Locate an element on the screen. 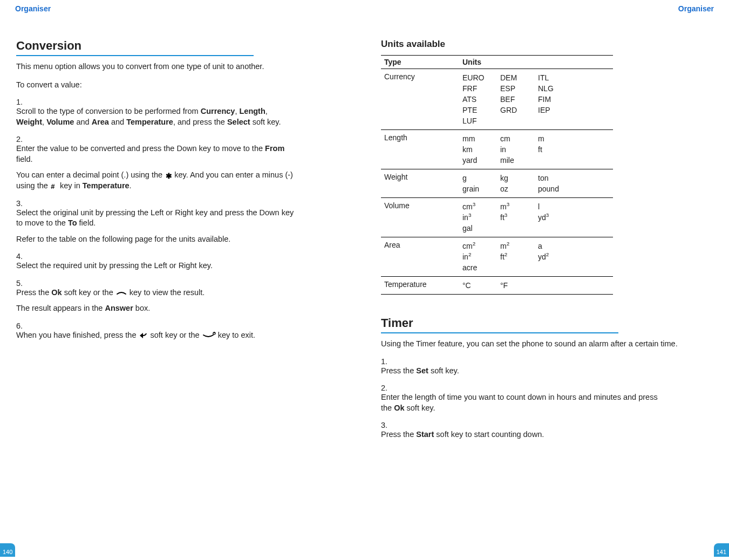  unit-cell: ft is located at coordinates (557, 149).